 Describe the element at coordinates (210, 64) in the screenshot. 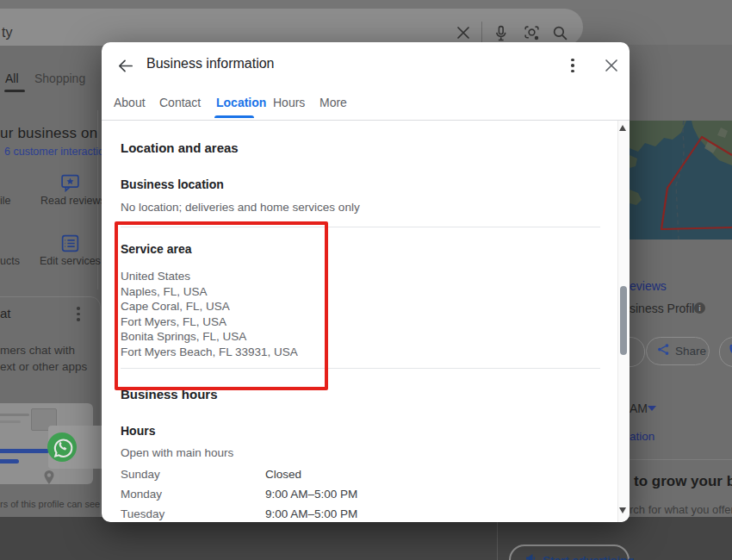

I see `dialog-title: Business information` at that location.